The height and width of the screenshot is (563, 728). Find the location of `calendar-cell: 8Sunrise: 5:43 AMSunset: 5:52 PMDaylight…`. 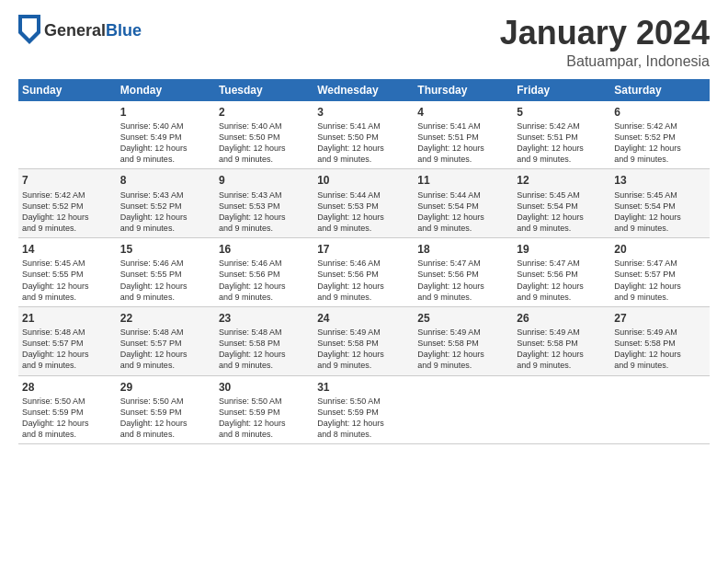

calendar-cell: 8Sunrise: 5:43 AMSunset: 5:52 PMDaylight… is located at coordinates (165, 204).